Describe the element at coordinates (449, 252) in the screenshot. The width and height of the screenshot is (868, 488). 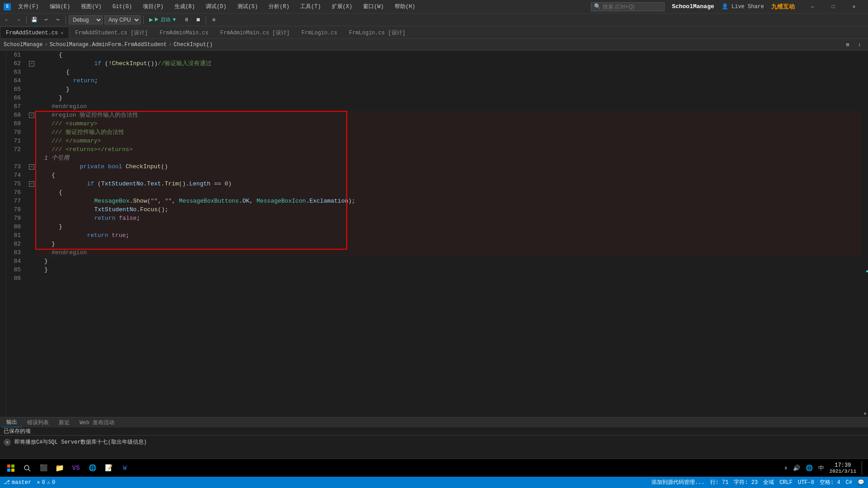
I see `code-line-83: #endregion` at that location.